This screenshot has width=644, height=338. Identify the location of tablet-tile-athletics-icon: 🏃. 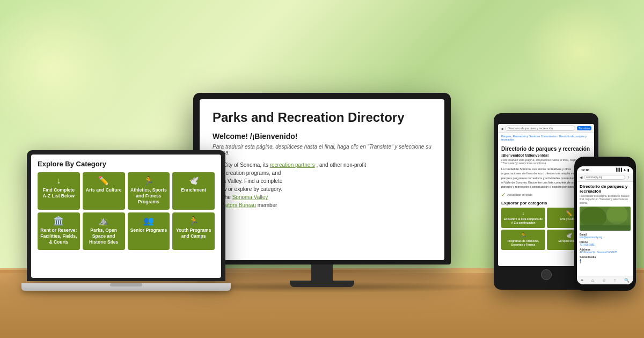
(523, 235).